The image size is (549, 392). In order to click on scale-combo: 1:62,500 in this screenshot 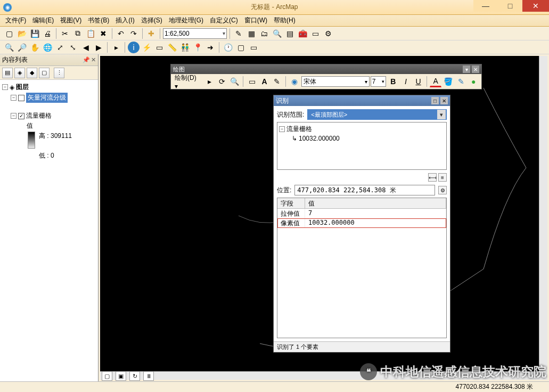, I will do `click(195, 34)`.